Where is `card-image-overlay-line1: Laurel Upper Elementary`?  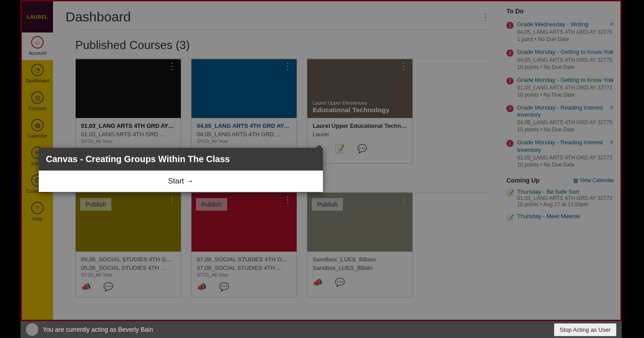 card-image-overlay-line1: Laurel Upper Elementary is located at coordinates (340, 103).